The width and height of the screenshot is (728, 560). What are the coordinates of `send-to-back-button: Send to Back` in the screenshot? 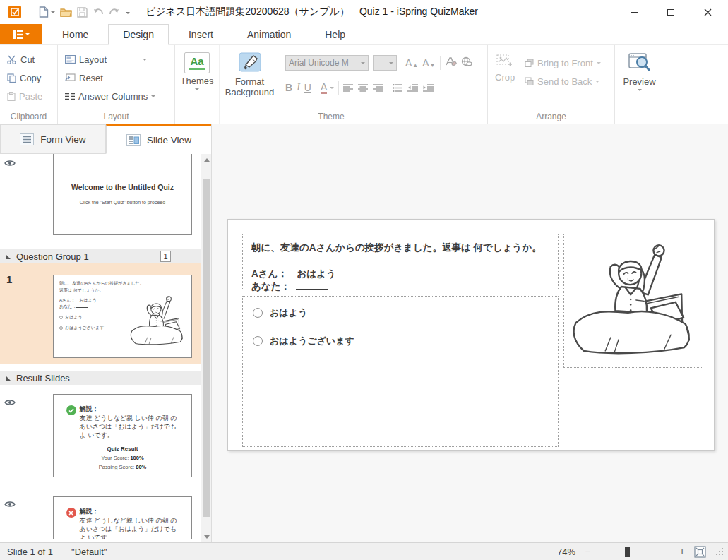 It's located at (563, 81).